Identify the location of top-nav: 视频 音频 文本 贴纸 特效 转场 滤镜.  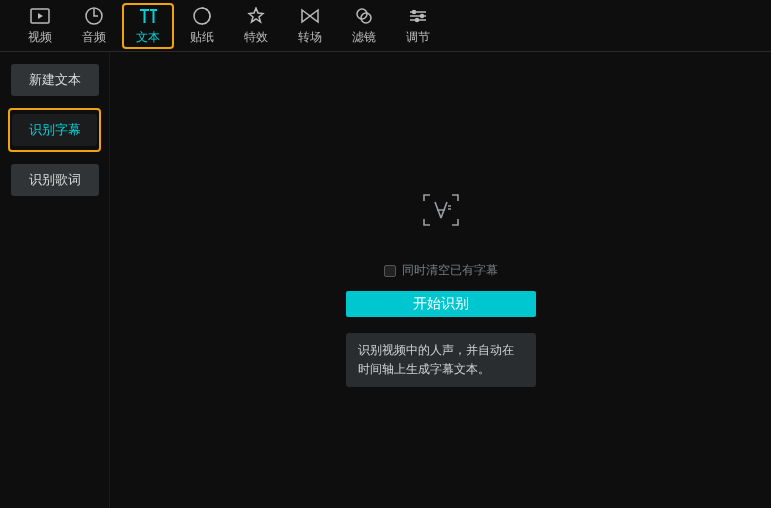
(386, 26).